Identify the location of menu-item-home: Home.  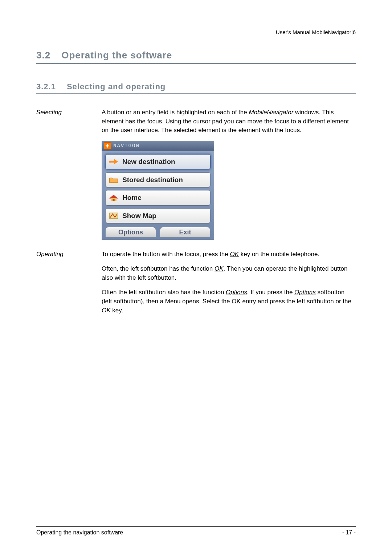
(158, 198).